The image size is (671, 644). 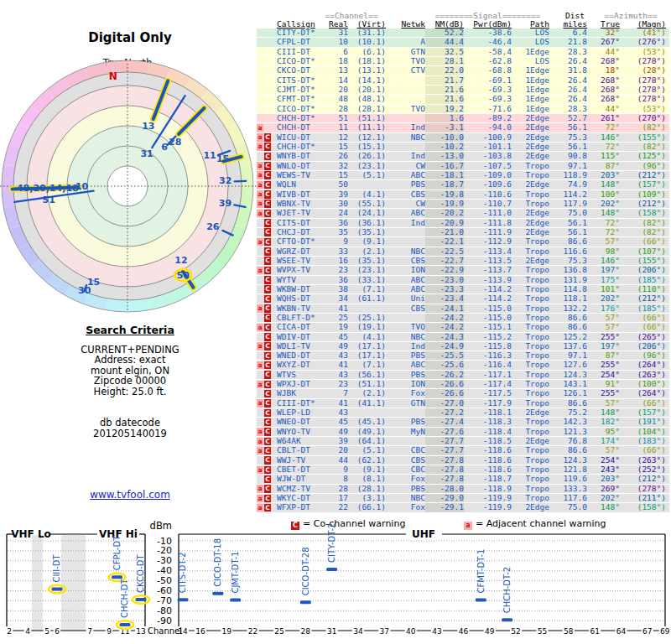 What do you see at coordinates (303, 223) in the screenshot?
I see `cell-cs: CITS-DT` at bounding box center [303, 223].